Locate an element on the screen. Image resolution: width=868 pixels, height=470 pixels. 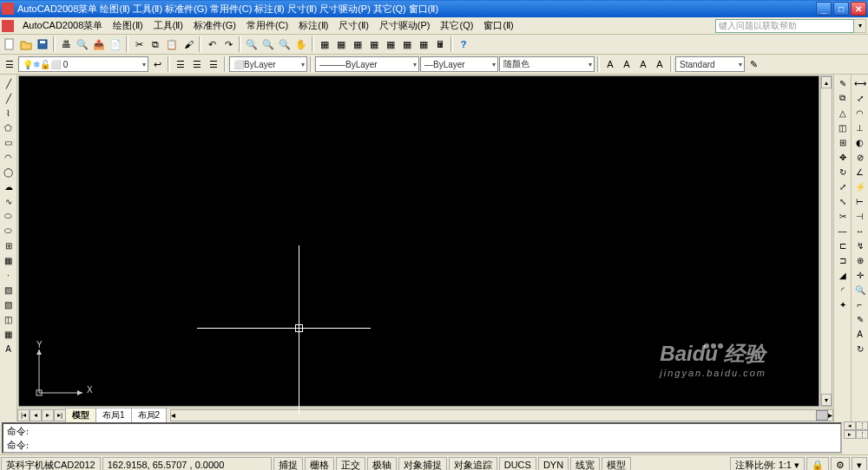
linetype-dropdown: ——— ByLayer is located at coordinates (367, 64).